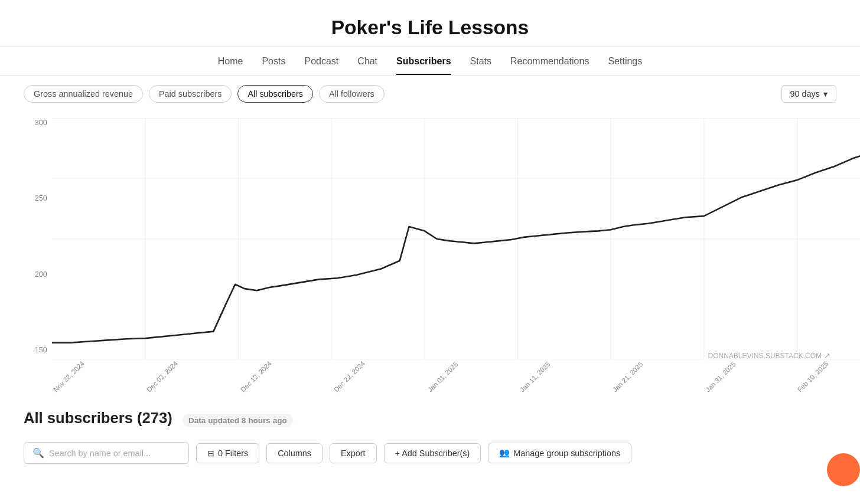  Describe the element at coordinates (432, 453) in the screenshot. I see `add-subscriber-button: + Add Subscriber(s)` at that location.